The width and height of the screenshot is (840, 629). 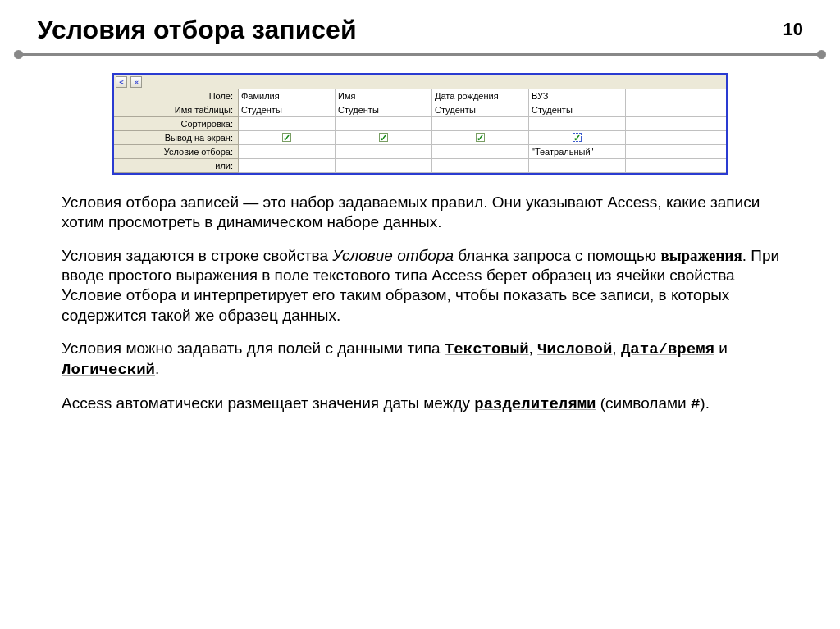 What do you see at coordinates (428, 213) in the screenshot?
I see `paragraph-1: Условия отбора записей — это набор задав…` at bounding box center [428, 213].